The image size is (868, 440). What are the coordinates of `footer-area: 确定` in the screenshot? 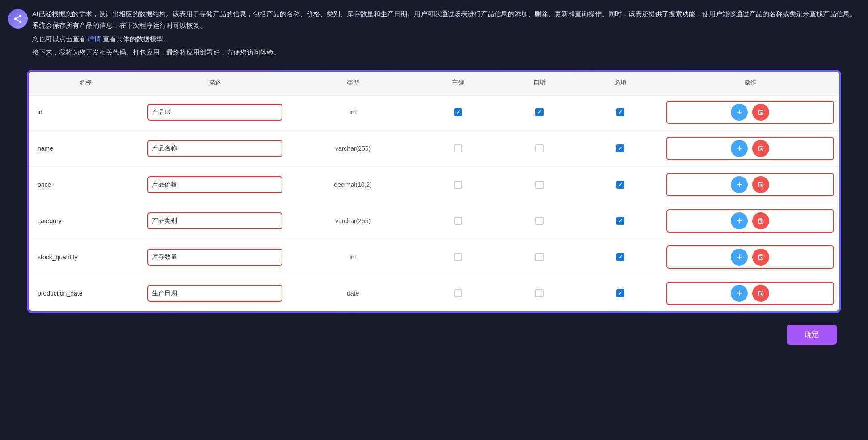 It's located at (434, 334).